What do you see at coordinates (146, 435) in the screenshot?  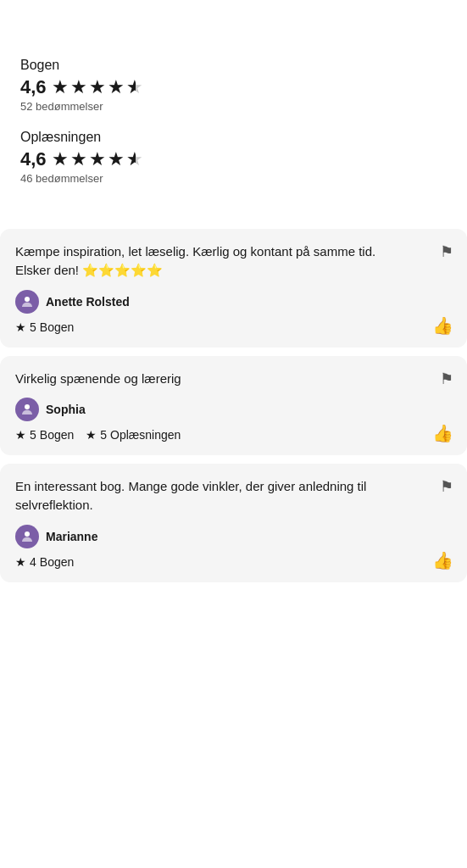 I see `meta-type: Oplæsningen` at bounding box center [146, 435].